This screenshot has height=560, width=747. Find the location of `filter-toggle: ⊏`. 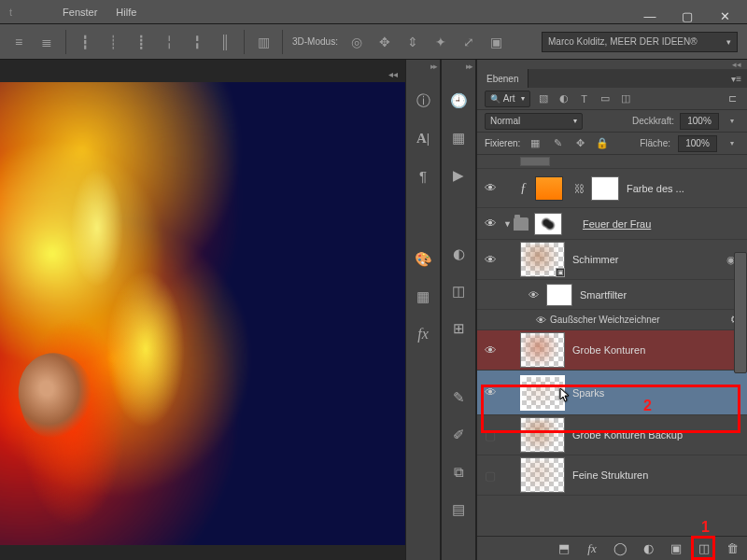

filter-toggle: ⊏ is located at coordinates (732, 99).